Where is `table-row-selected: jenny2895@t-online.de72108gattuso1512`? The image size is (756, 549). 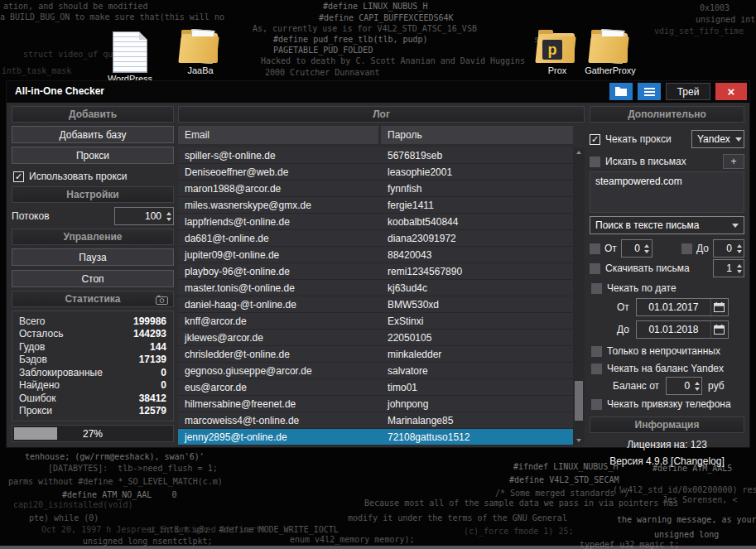
table-row-selected: jenny2895@t-online.de72108gattuso1512 is located at coordinates (381, 437).